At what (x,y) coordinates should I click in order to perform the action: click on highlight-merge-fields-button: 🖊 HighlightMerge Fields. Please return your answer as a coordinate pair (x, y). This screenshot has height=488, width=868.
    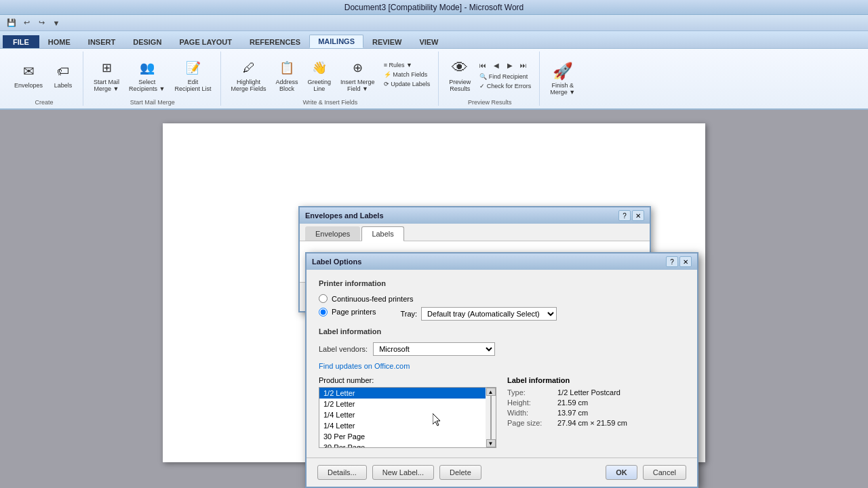
    Looking at the image, I should click on (249, 75).